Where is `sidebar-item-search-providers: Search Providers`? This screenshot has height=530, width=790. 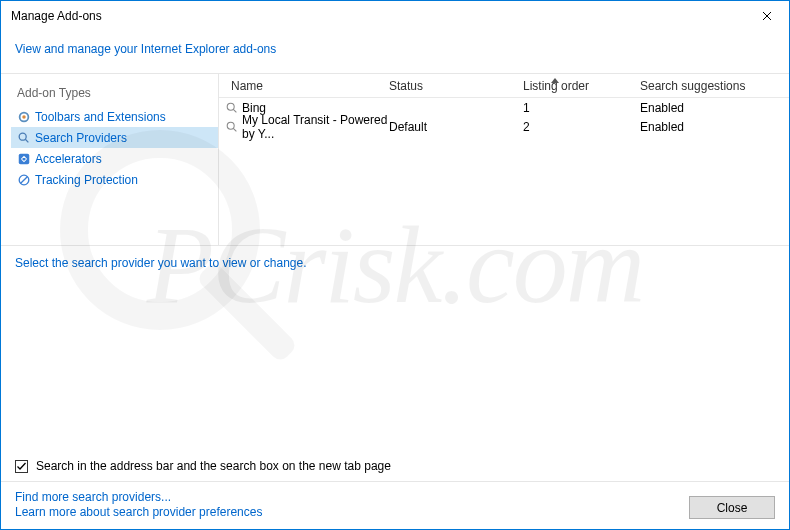
sidebar-item-search-providers: Search Providers is located at coordinates (114, 138).